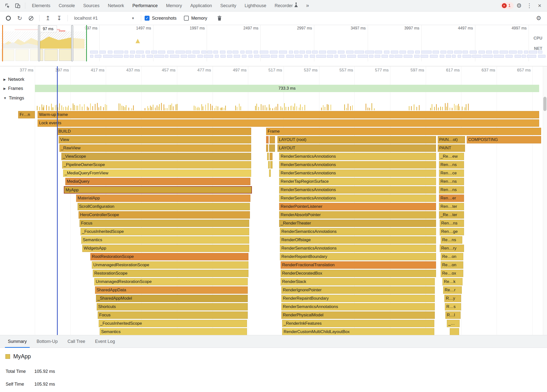  What do you see at coordinates (164, 207) in the screenshot?
I see `flame-bar: ScrollConfiguration` at bounding box center [164, 207].